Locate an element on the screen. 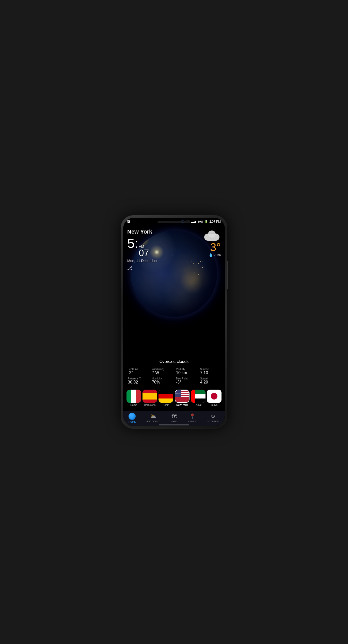 Image resolution: width=348 pixels, height=644 pixels. city-flag-berlin is located at coordinates (166, 396).